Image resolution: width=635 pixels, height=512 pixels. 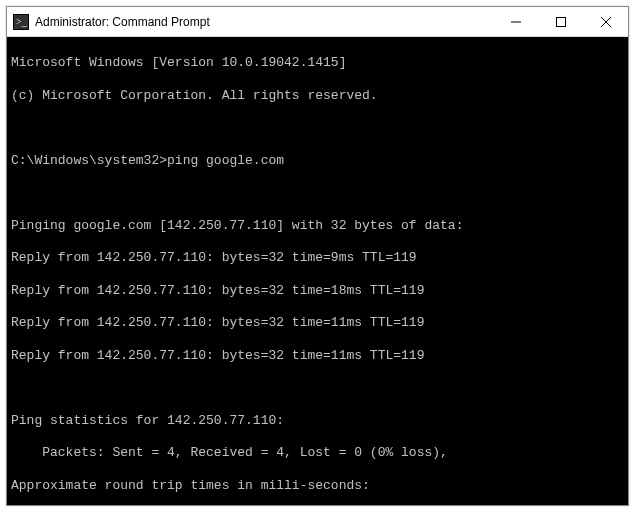 What do you see at coordinates (318, 22) in the screenshot?
I see `titlebar: >_ Administrator: Command Prompt` at bounding box center [318, 22].